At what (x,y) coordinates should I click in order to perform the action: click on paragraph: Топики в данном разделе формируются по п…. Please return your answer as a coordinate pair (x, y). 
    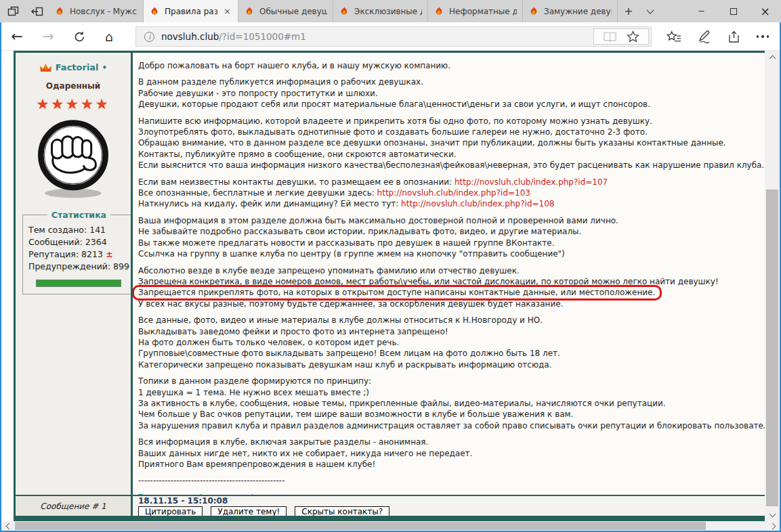
    Looking at the image, I should click on (450, 403).